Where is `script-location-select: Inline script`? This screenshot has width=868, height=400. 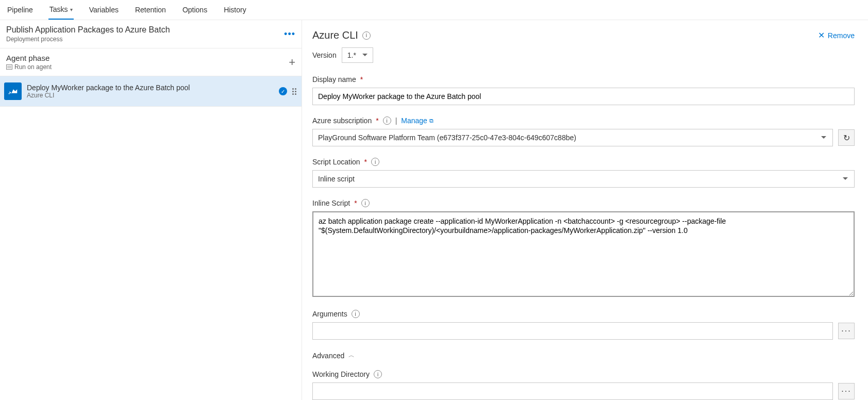 script-location-select: Inline script is located at coordinates (583, 179).